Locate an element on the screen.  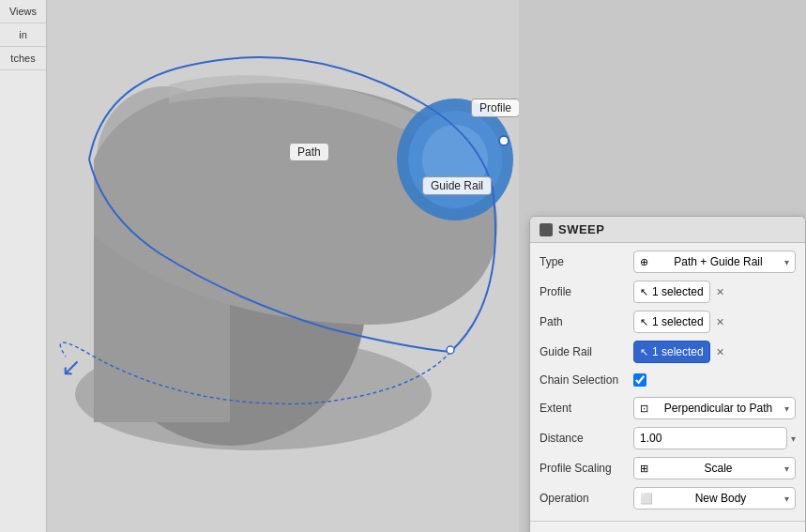
type-dropdown-icon: ⊕ is located at coordinates (644, 263).